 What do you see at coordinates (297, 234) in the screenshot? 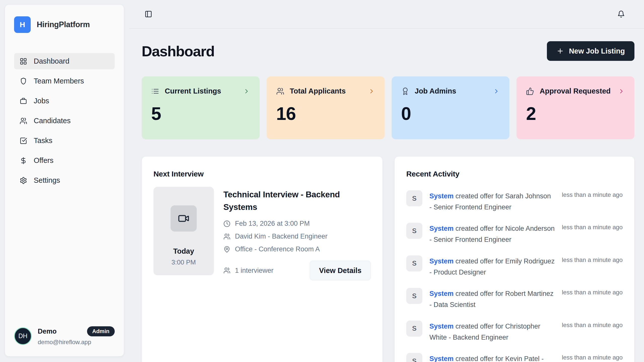
I see `interview-details: Technical Interview - Backend Systems Fe…` at bounding box center [297, 234].